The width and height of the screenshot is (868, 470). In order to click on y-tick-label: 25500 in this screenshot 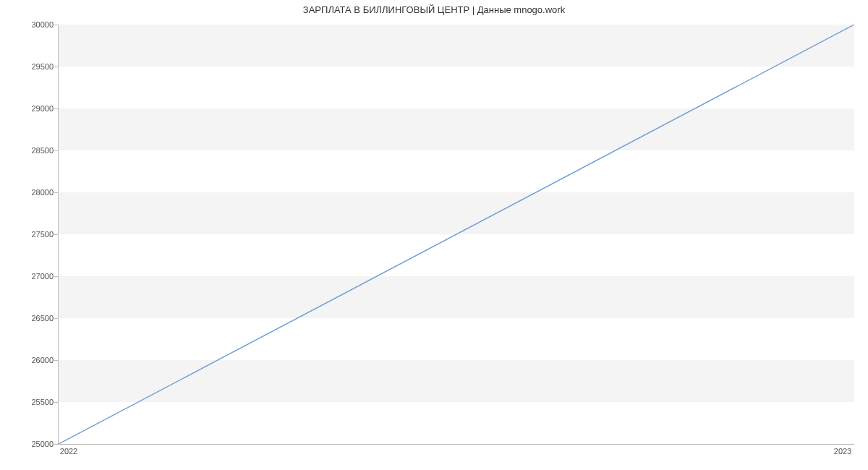, I will do `click(27, 402)`.